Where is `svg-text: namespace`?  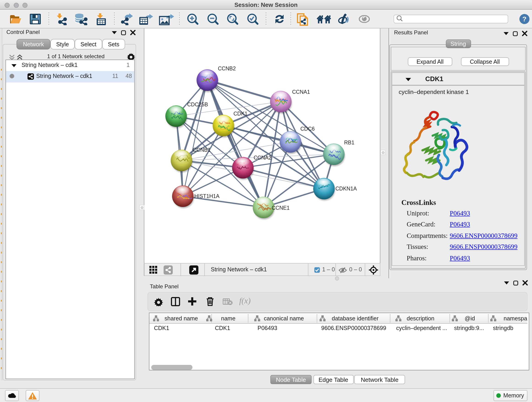
svg-text: namespace is located at coordinates (516, 318).